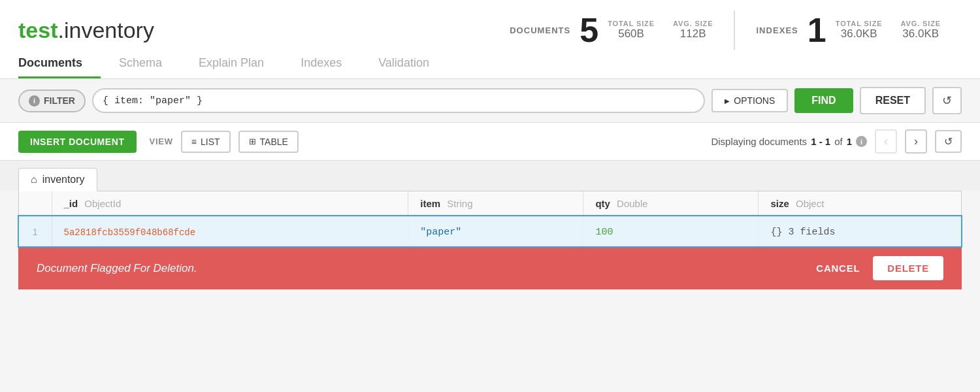 The height and width of the screenshot is (392, 980). What do you see at coordinates (496, 204) in the screenshot?
I see `col-item: item String` at bounding box center [496, 204].